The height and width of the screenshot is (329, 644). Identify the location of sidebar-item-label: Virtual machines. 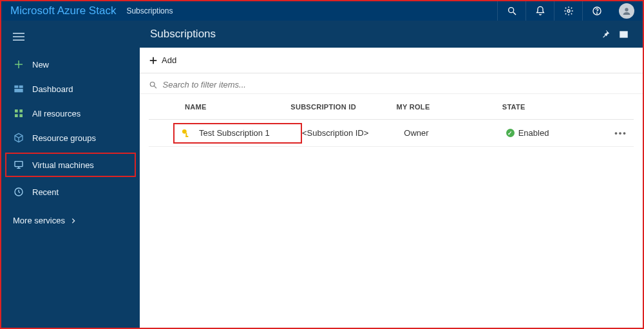
(63, 165).